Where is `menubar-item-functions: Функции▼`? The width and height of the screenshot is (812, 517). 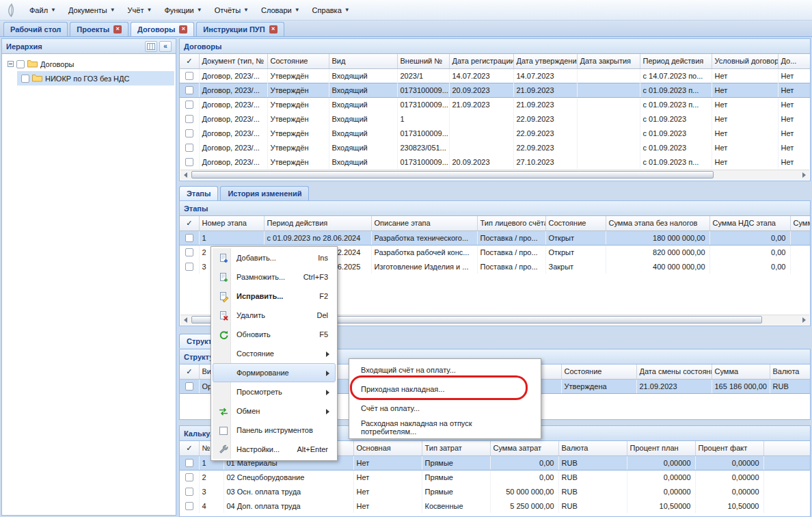
menubar-item-functions: Функции▼ is located at coordinates (183, 10).